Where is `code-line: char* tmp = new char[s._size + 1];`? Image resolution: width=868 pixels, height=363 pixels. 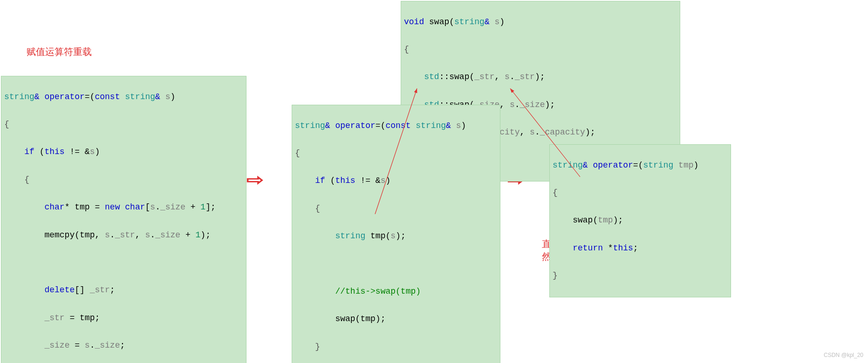 code-line: char* tmp = new char[s._size + 1]; is located at coordinates (122, 208).